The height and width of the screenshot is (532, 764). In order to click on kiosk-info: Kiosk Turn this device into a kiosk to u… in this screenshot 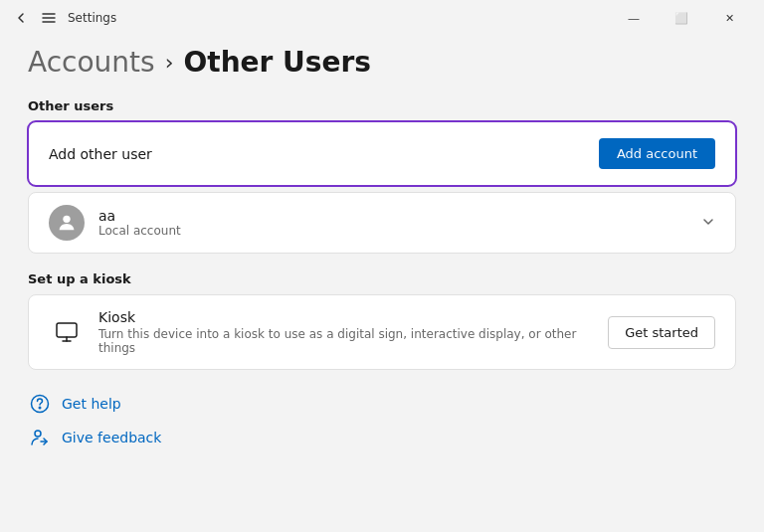, I will do `click(353, 332)`.